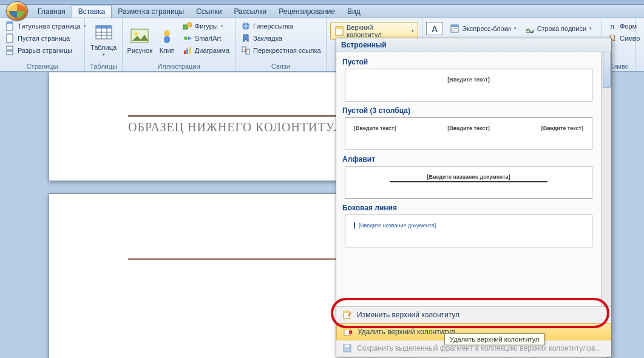  Describe the element at coordinates (606, 181) in the screenshot. I see `gallery-scrollbar` at that location.